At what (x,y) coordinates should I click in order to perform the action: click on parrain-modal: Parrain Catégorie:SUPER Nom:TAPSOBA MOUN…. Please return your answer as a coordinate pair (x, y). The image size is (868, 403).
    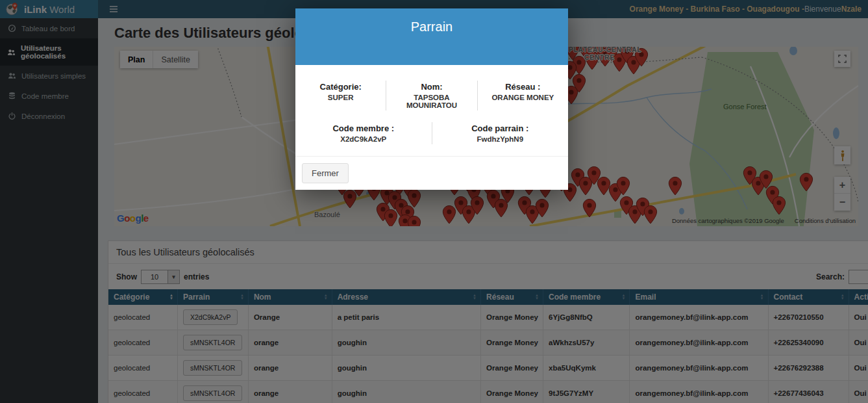
    Looking at the image, I should click on (432, 99).